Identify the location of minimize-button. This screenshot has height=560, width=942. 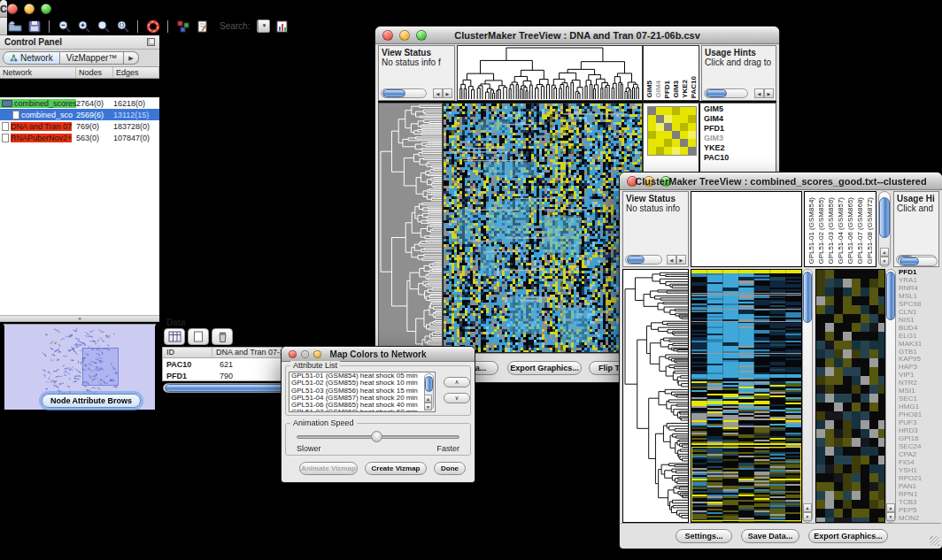
(29, 9).